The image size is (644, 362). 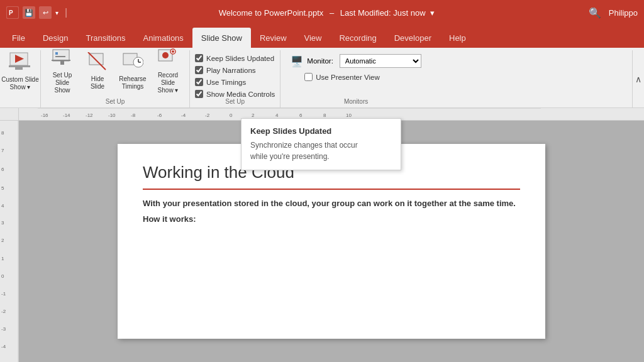 What do you see at coordinates (612, 13) in the screenshot?
I see `title-bar-right: 🔍 Philippo` at bounding box center [612, 13].